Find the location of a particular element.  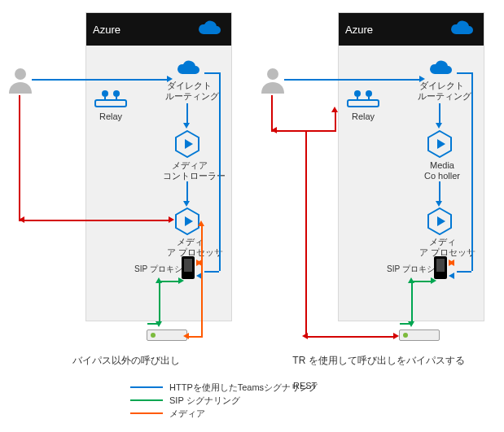

flow-media-relay-sbc is located at coordinates (306, 233).